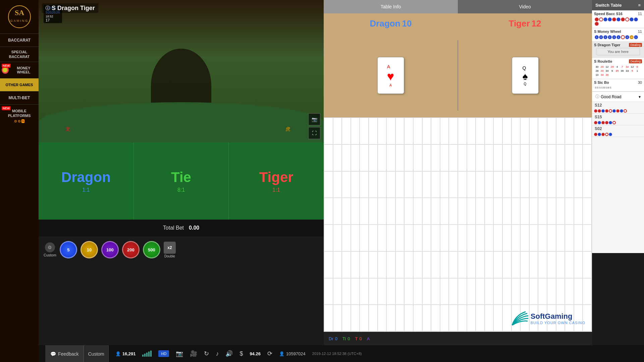  I want to click on softgaming-logo: SoftGaming BUILD YOUR OWN CASINO, so click(547, 318).